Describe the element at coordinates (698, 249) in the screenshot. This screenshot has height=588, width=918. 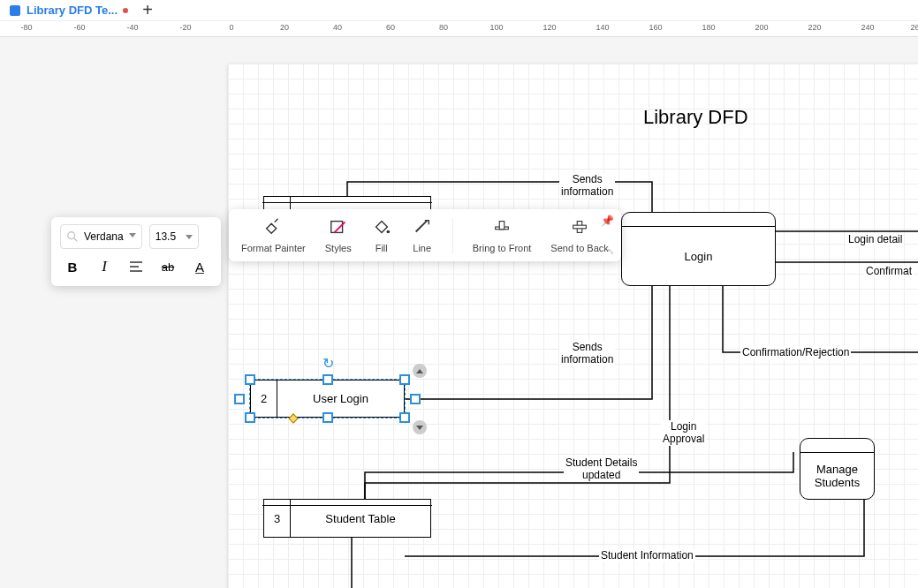
I see `node-login: Login` at that location.